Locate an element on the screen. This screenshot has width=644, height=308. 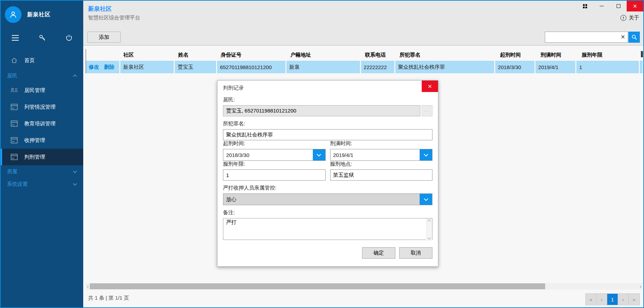
horizontal-scrollbar-thumb is located at coordinates (318, 286).